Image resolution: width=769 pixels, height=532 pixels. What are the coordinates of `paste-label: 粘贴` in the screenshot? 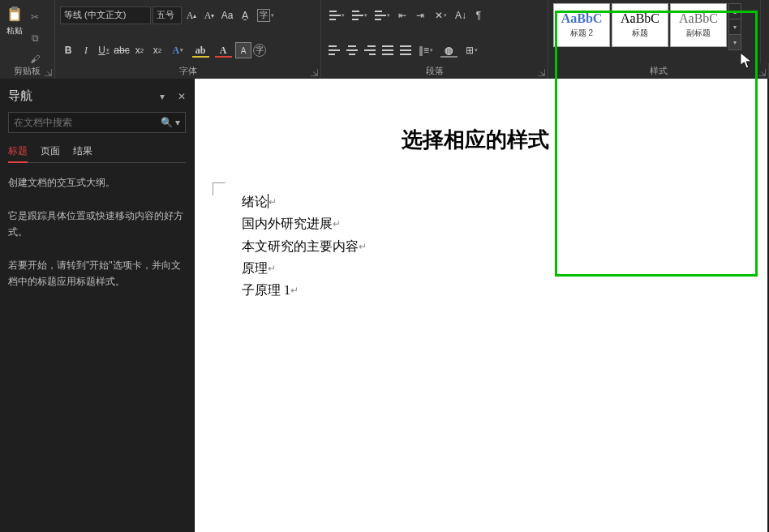 It's located at (15, 31).